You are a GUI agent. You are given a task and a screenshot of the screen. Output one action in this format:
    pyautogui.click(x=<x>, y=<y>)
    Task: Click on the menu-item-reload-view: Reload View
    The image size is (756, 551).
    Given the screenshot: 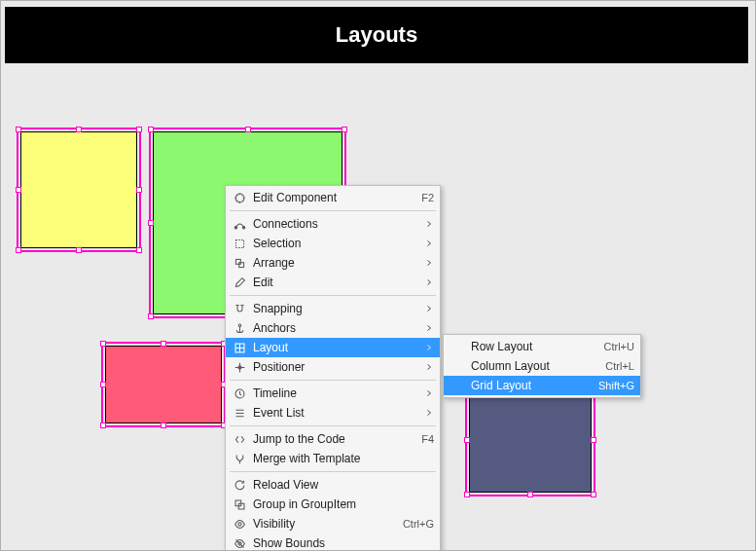 What is the action you would take?
    pyautogui.click(x=333, y=485)
    